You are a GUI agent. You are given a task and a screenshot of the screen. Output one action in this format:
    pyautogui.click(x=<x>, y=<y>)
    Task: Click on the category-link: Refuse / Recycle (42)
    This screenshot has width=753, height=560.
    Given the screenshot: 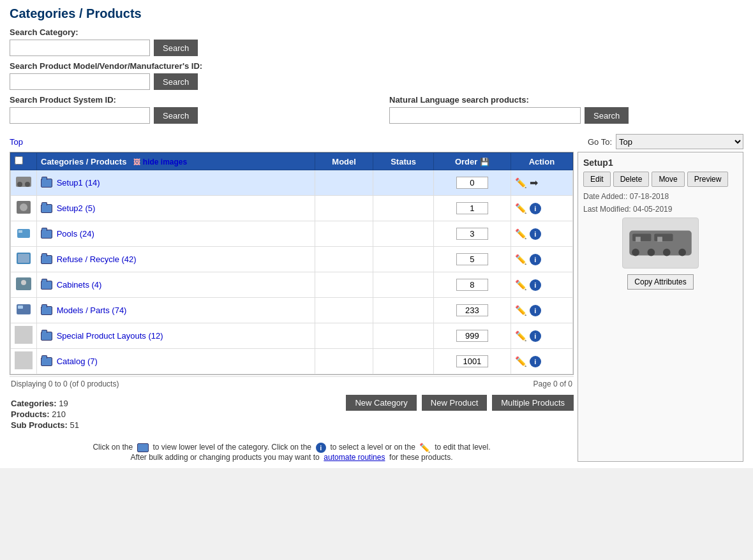 What is the action you would take?
    pyautogui.click(x=97, y=259)
    